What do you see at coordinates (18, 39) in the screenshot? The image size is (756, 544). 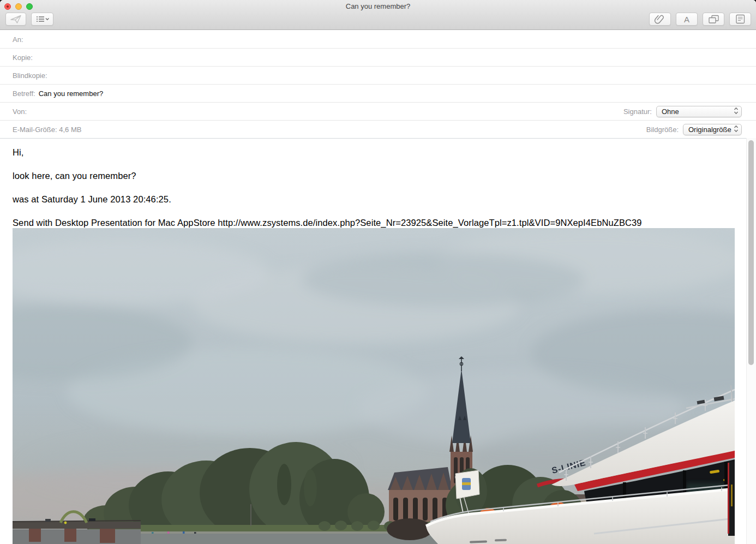 I see `to-label: An:` at bounding box center [18, 39].